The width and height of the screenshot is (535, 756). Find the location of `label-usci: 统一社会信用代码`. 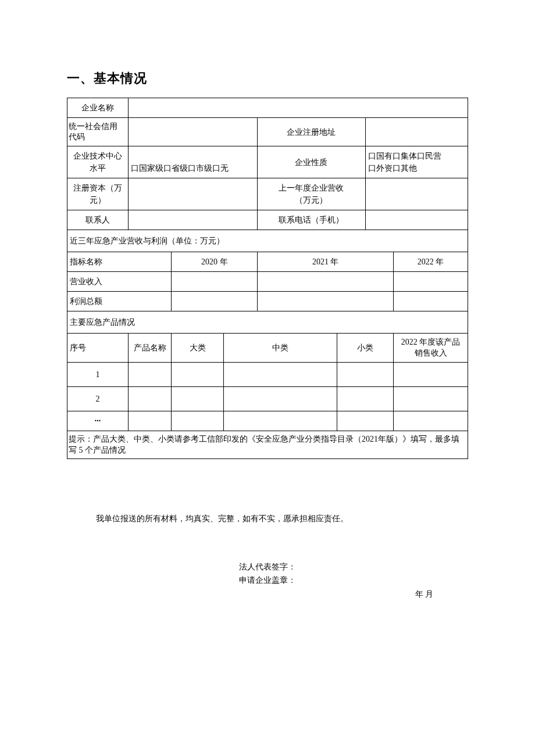

label-usci: 统一社会信用代码 is located at coordinates (98, 132).